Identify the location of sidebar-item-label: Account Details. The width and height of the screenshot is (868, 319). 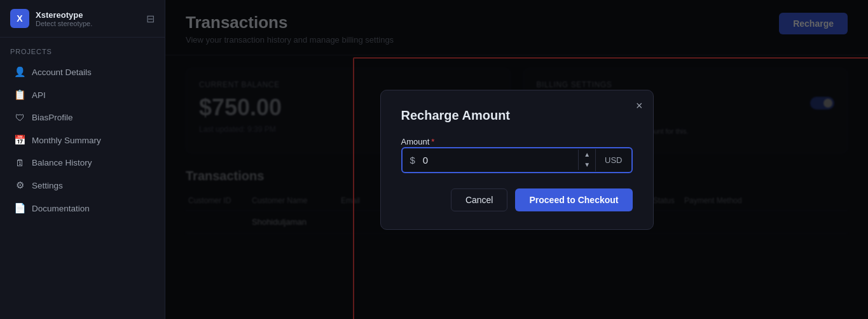
(62, 73).